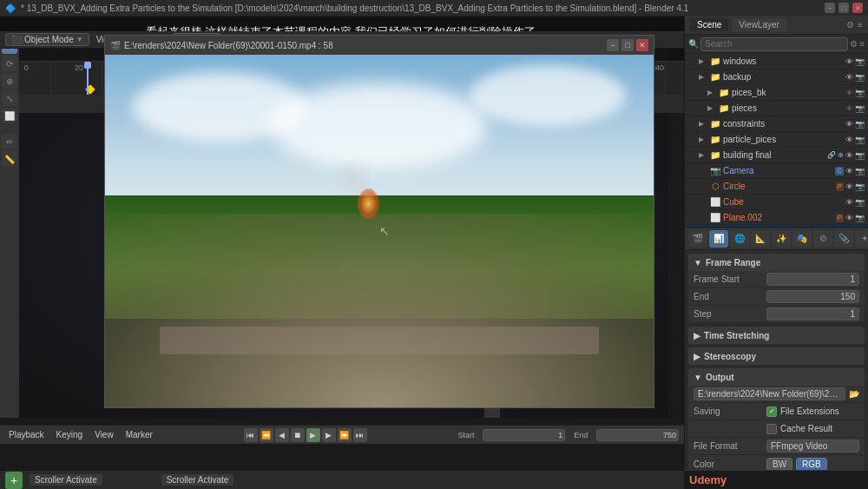 This screenshot has height=489, width=868. Describe the element at coordinates (812, 297) in the screenshot. I see `end-input: 150` at that location.